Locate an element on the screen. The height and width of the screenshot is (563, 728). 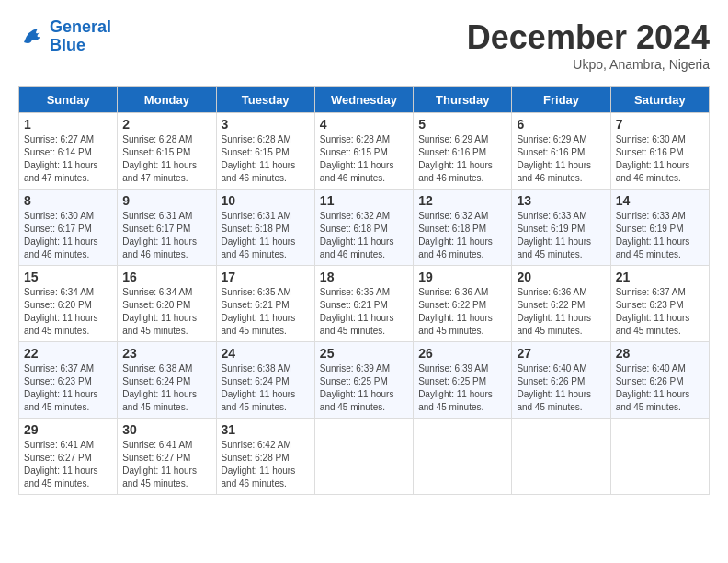
calendar-day-cell: 14 Sunrise: 6:33 AM Sunset: 6:19 PM Dayl… is located at coordinates (660, 228).